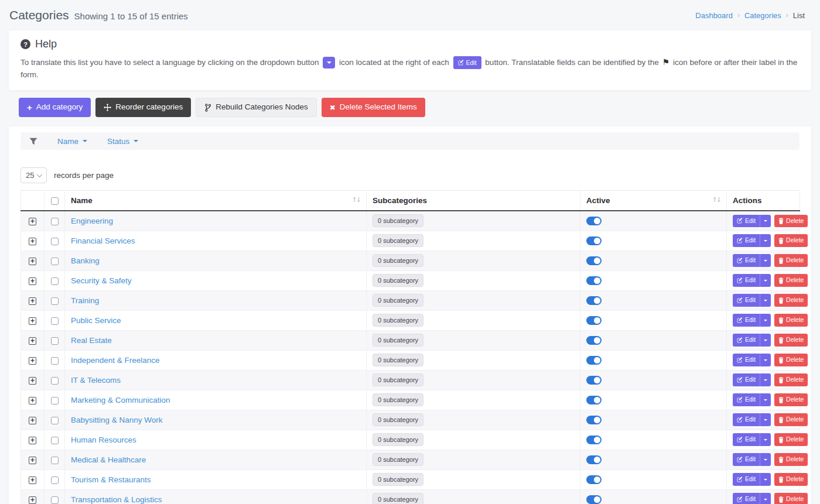 This screenshot has height=504, width=820. Describe the element at coordinates (143, 108) in the screenshot. I see `reorder-categories-button: Reorder categories` at that location.